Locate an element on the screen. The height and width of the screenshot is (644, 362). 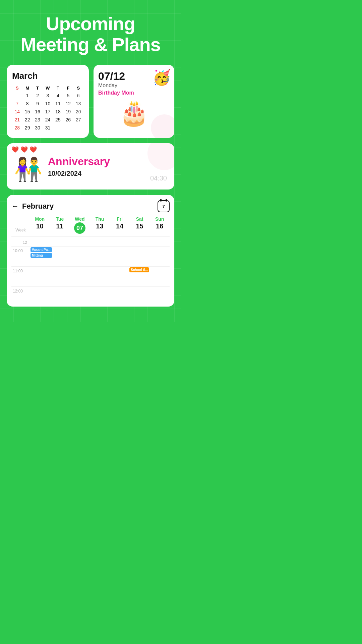
week-day-name-wed: Wed is located at coordinates (80, 219).